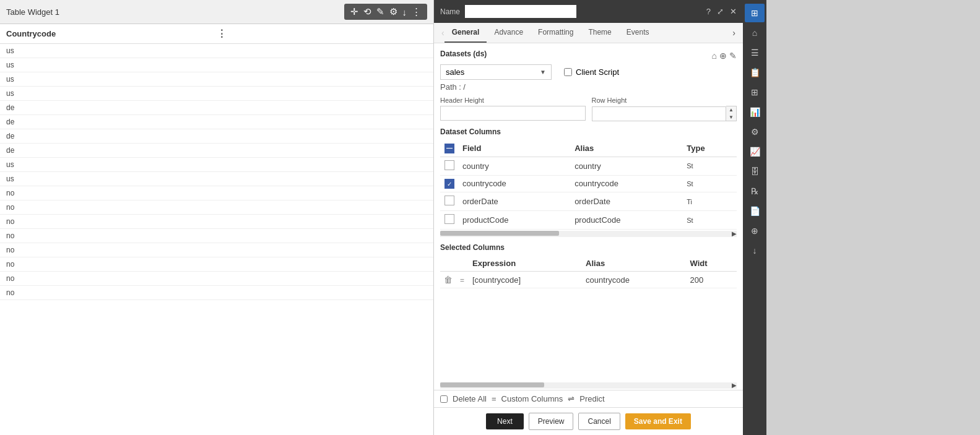 Image resolution: width=980 pixels, height=435 pixels. I want to click on predict-label: Predict, so click(592, 398).